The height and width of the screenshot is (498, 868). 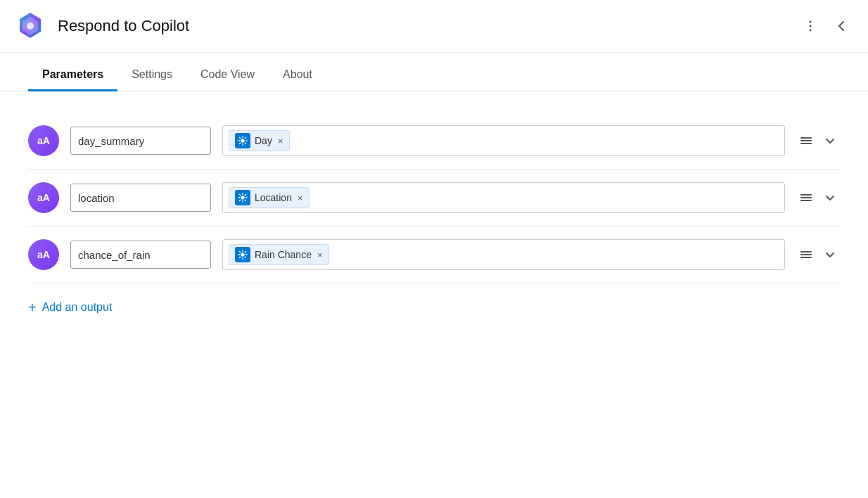 I want to click on avatar-location: aA, so click(x=44, y=198).